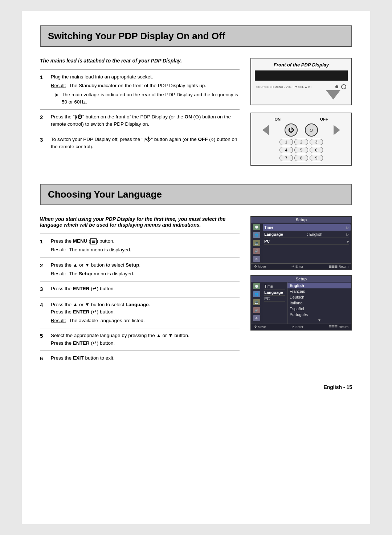 This screenshot has width=392, height=535. What do you see at coordinates (100, 250) in the screenshot?
I see `s2-step-1-result-text: The main menu is displayed.` at bounding box center [100, 250].